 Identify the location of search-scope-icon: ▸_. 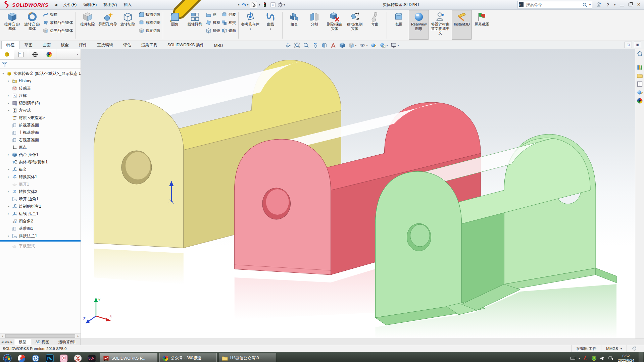
(521, 5).